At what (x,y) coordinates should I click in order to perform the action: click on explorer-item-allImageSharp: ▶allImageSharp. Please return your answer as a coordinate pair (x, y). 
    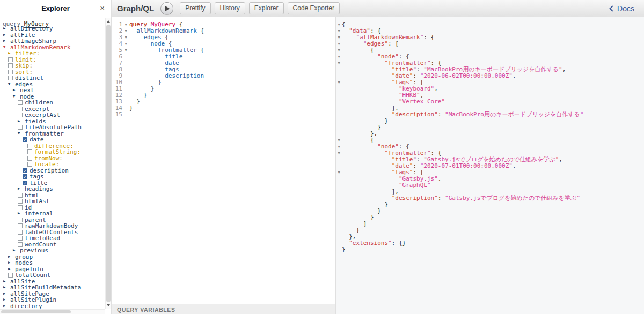
    Looking at the image, I should click on (53, 41).